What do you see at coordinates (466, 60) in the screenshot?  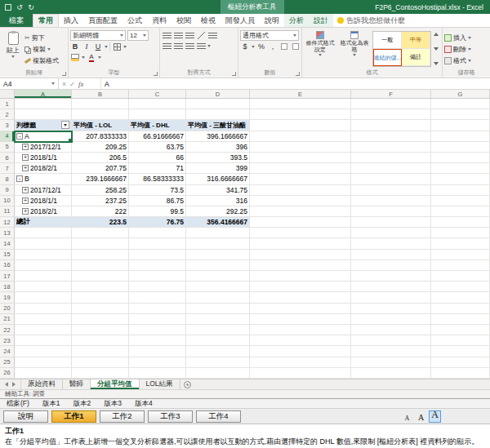 I see `cells-format-button: 格式` at bounding box center [466, 60].